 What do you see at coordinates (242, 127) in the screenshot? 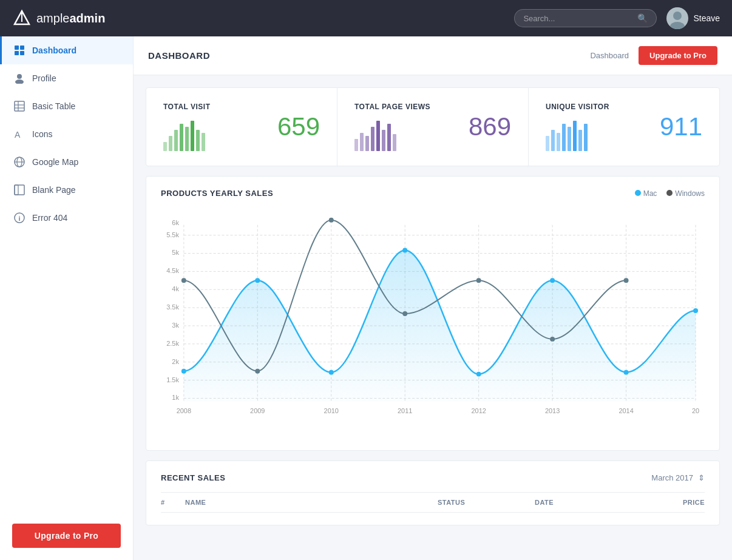
I see `stat-card-total-visit: TOTAL VISIT 659` at bounding box center [242, 127].